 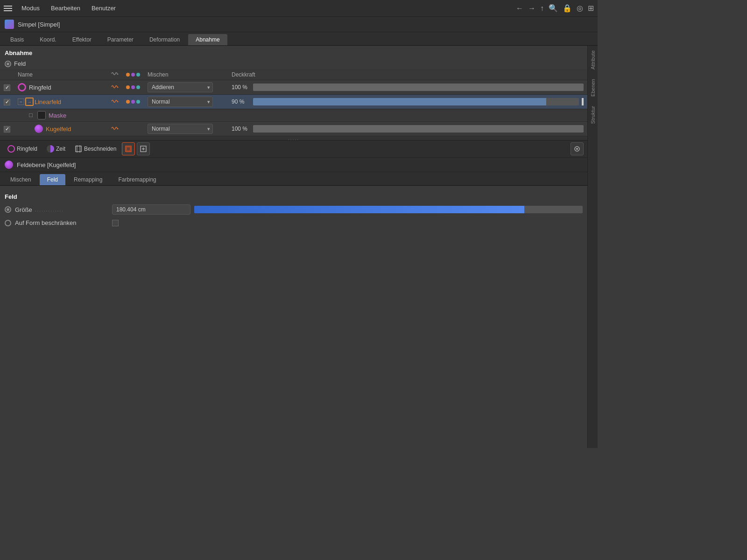 What do you see at coordinates (580, 8) in the screenshot?
I see `target-icon: ◎` at bounding box center [580, 8].